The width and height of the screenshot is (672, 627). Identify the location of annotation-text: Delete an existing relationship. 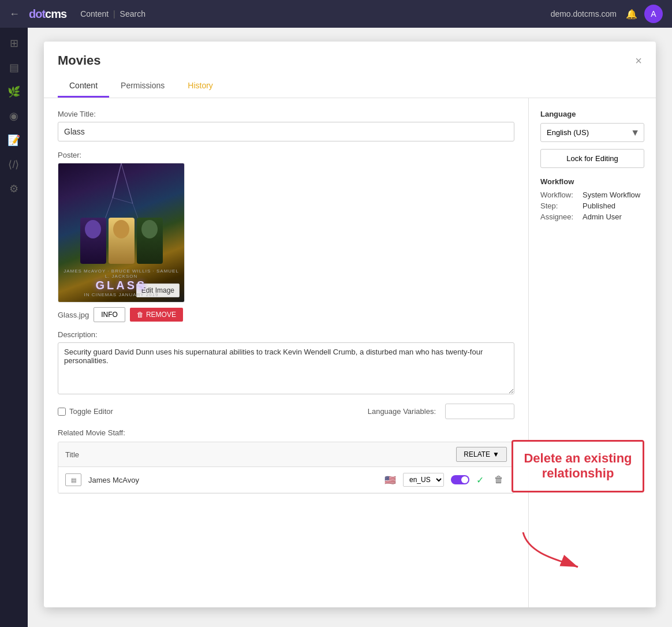
(578, 466).